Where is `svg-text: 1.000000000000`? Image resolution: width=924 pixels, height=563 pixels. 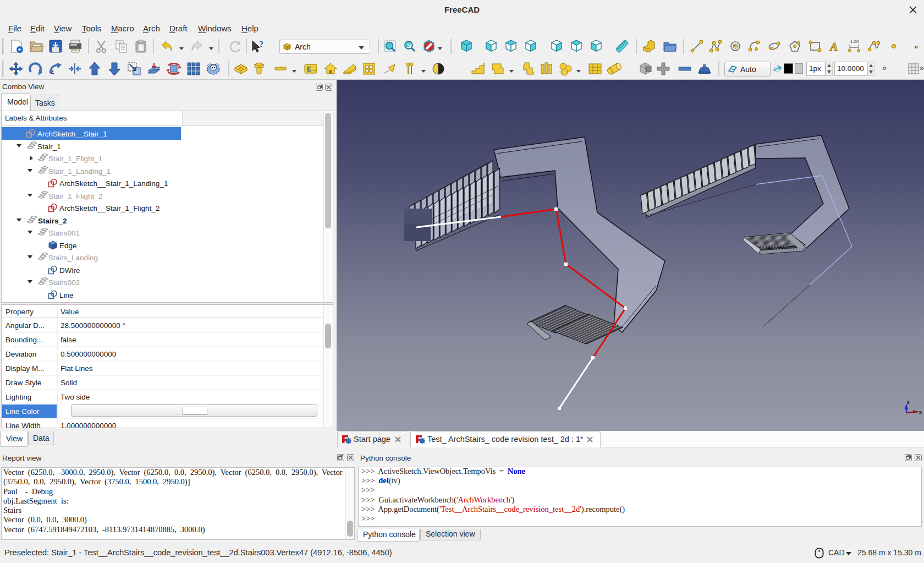
svg-text: 1.000000000000 is located at coordinates (88, 426).